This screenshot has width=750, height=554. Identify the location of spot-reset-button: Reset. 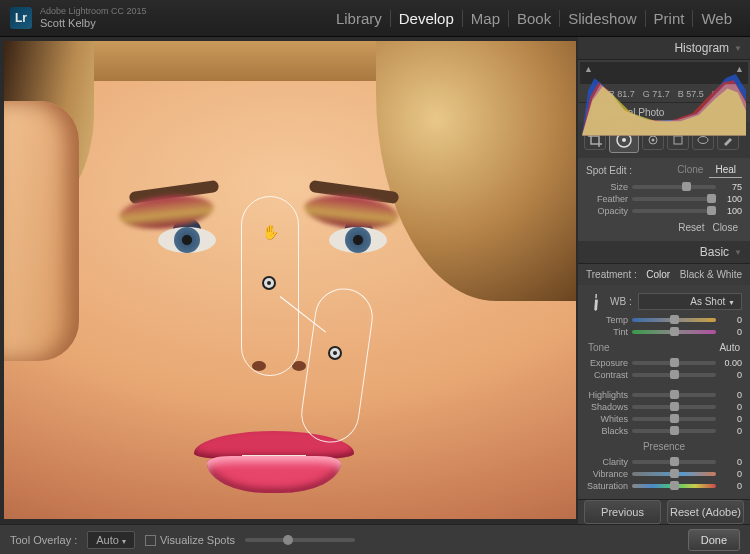
(691, 228).